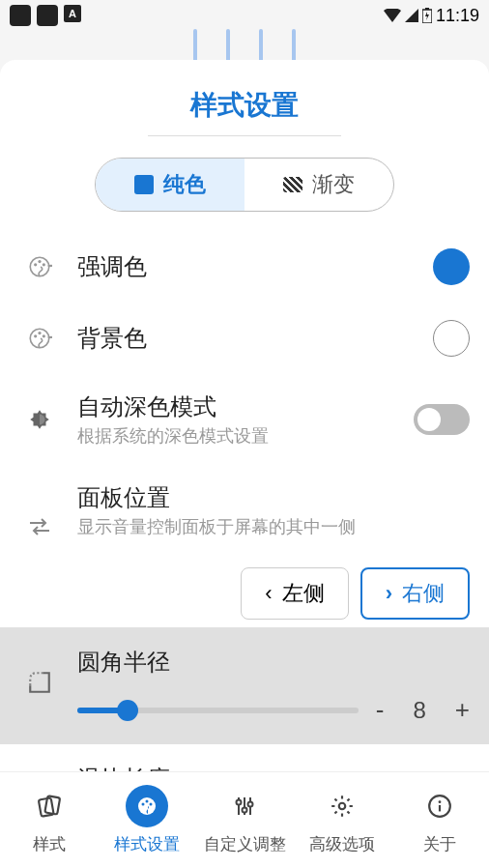 The height and width of the screenshot is (868, 489). Describe the element at coordinates (431, 15) in the screenshot. I see `status-right: 11:19` at that location.